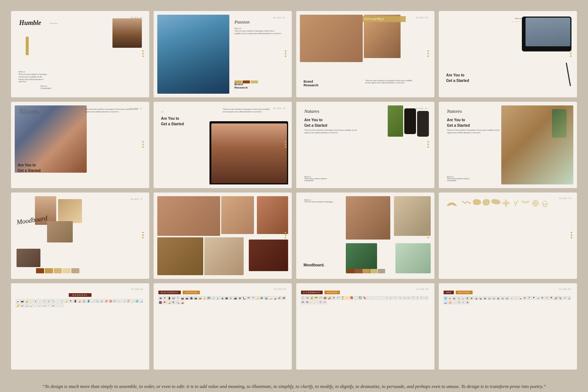  Describe the element at coordinates (26, 301) in the screenshot. I see `icon-cell: 🔔` at that location.